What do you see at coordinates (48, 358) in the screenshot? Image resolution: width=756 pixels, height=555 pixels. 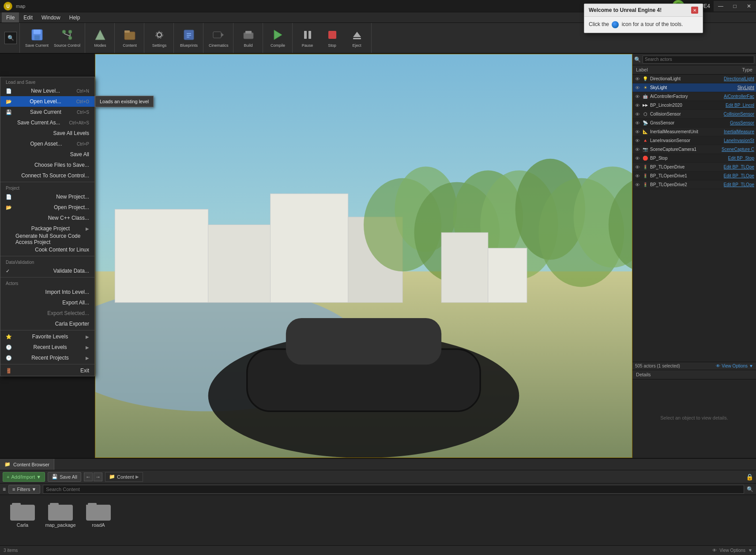 I see `menu-recent-projects: 🕐 Recent Projects ▶` at bounding box center [48, 358].